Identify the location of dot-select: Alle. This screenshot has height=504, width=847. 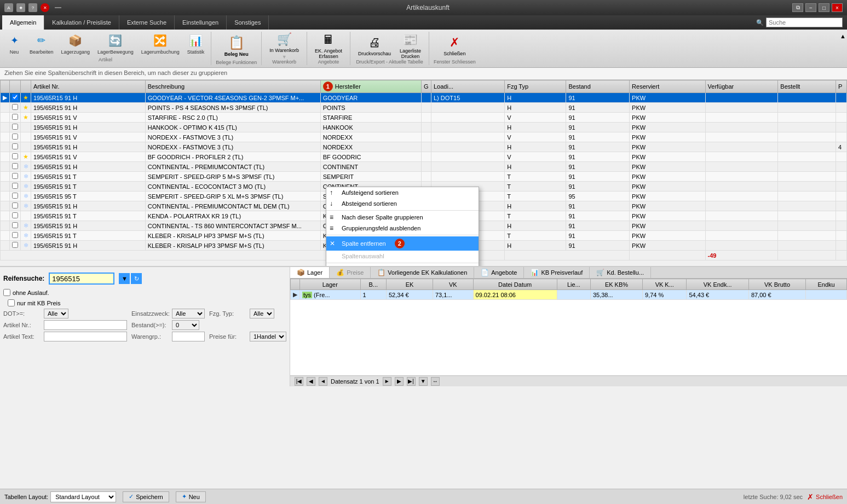
(56, 314).